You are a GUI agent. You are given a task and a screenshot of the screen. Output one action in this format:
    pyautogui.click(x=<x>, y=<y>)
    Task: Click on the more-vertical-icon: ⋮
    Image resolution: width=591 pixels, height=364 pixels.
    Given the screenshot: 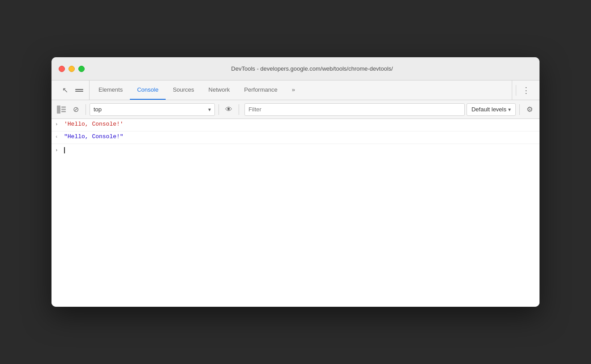 What is the action you would take?
    pyautogui.click(x=526, y=90)
    